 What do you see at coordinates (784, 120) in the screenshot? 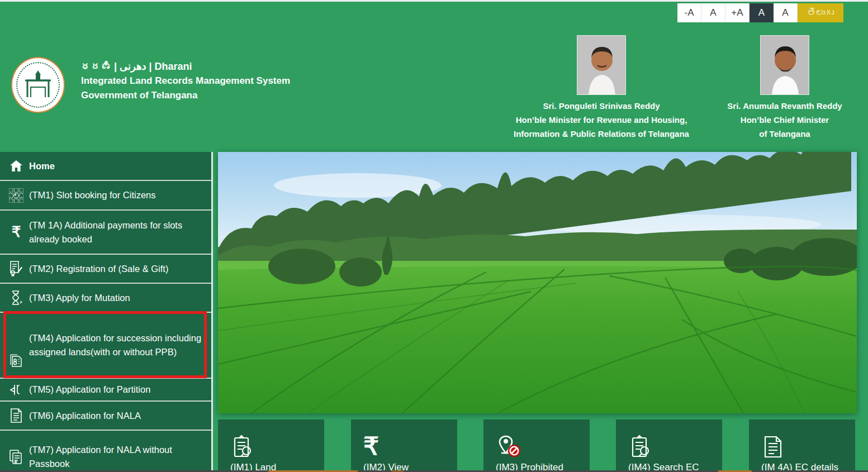
I see `chief-minister-role-1: Hon’ble Chief Minister` at bounding box center [784, 120].